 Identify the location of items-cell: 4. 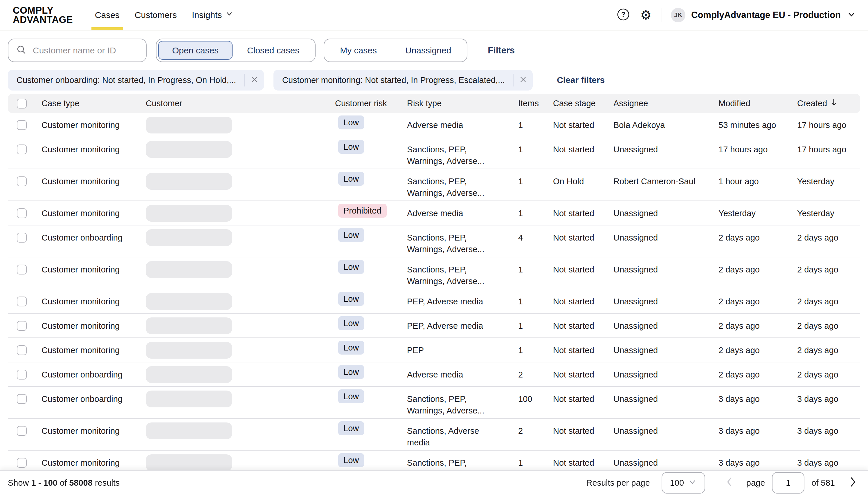
(536, 241).